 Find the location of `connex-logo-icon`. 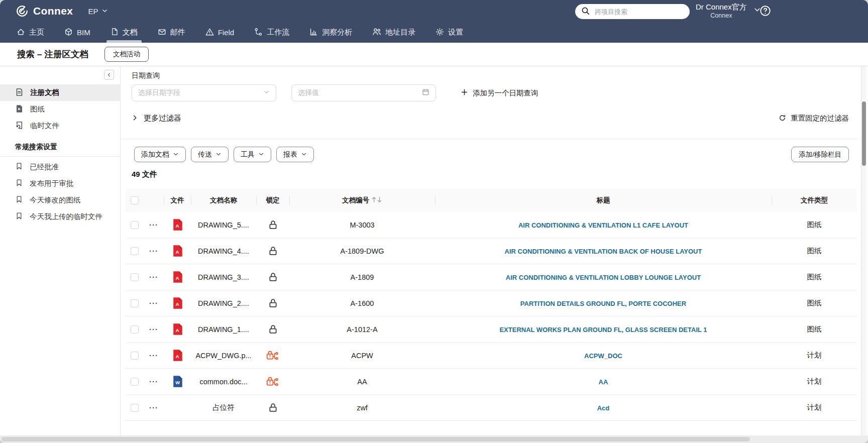

connex-logo-icon is located at coordinates (22, 11).